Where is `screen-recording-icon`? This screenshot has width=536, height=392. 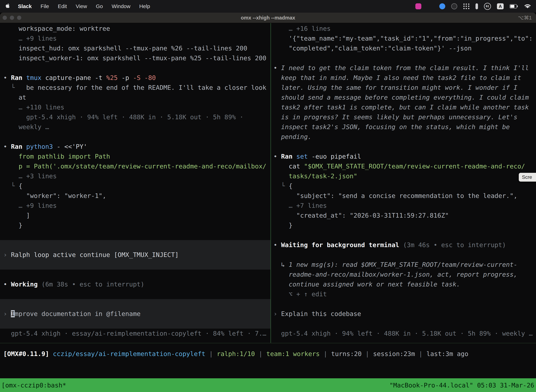
screen-recording-icon is located at coordinates (418, 6).